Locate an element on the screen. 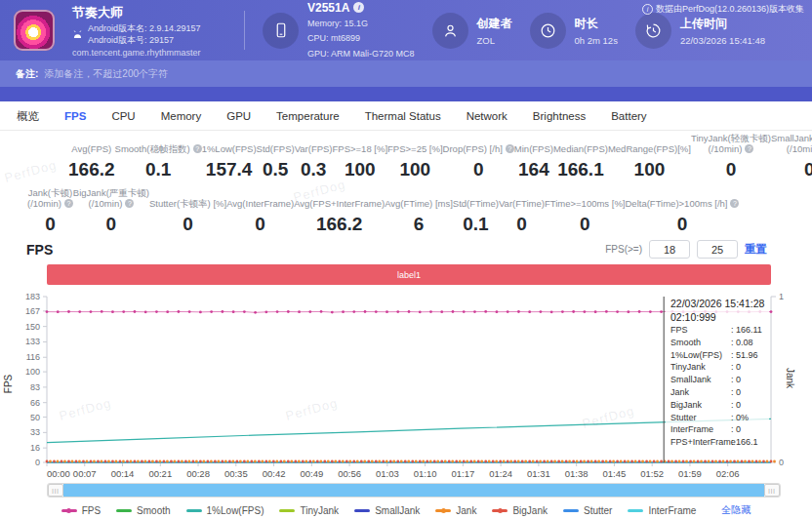 The height and width of the screenshot is (519, 812). metric-label: Jank(卡顿) is located at coordinates (51, 193).